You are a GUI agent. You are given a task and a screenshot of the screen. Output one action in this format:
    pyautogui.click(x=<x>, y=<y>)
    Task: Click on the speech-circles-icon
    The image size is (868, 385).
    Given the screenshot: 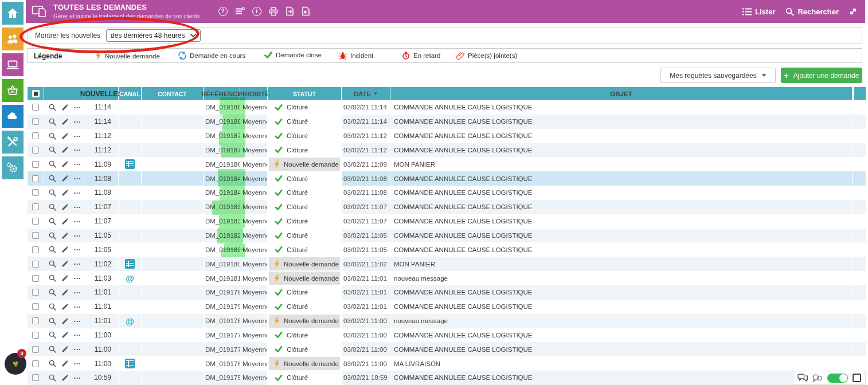 What is the action you would take?
    pyautogui.click(x=818, y=378)
    